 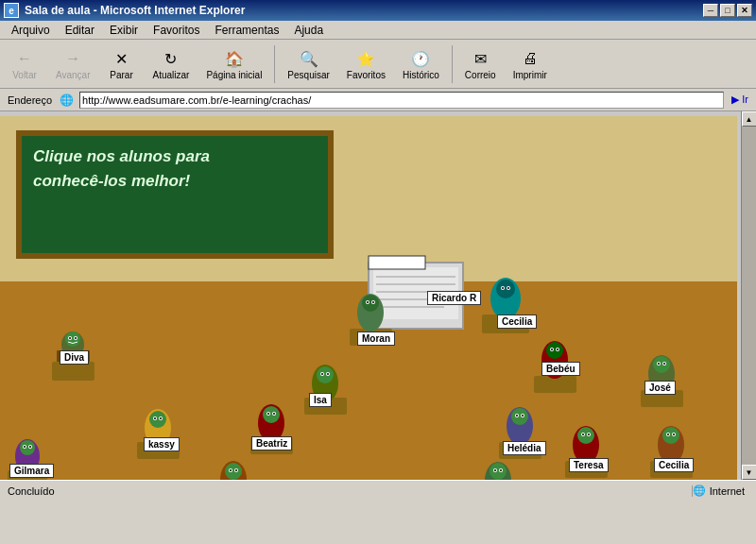 I want to click on scrollbar-right: ▲ ▼, so click(x=748, y=296).